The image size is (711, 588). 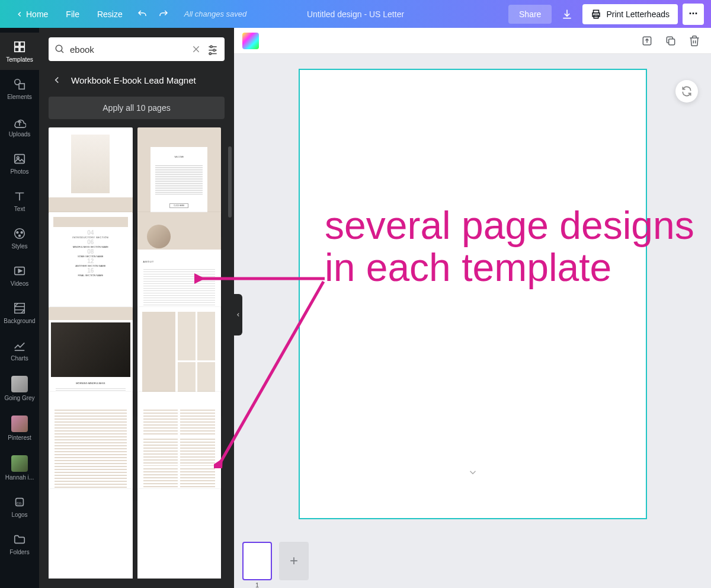 I want to click on panel-scrollbar, so click(x=230, y=182).